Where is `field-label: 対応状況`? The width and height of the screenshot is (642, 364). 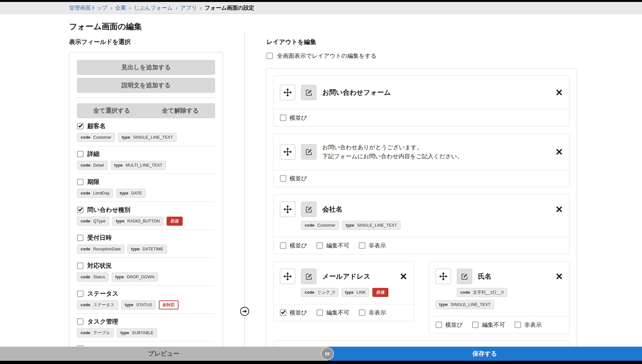 field-label: 対応状況 is located at coordinates (100, 266).